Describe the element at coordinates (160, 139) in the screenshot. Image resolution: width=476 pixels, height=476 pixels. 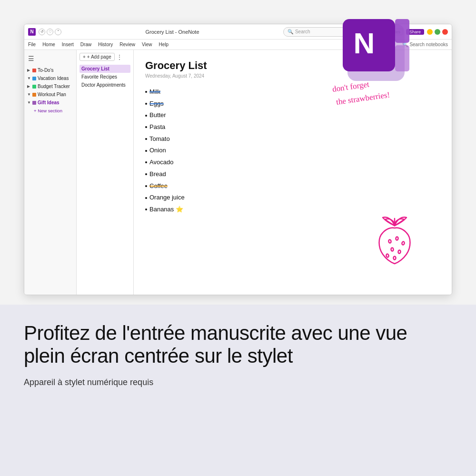
I see `list-item-text: Tomato` at that location.